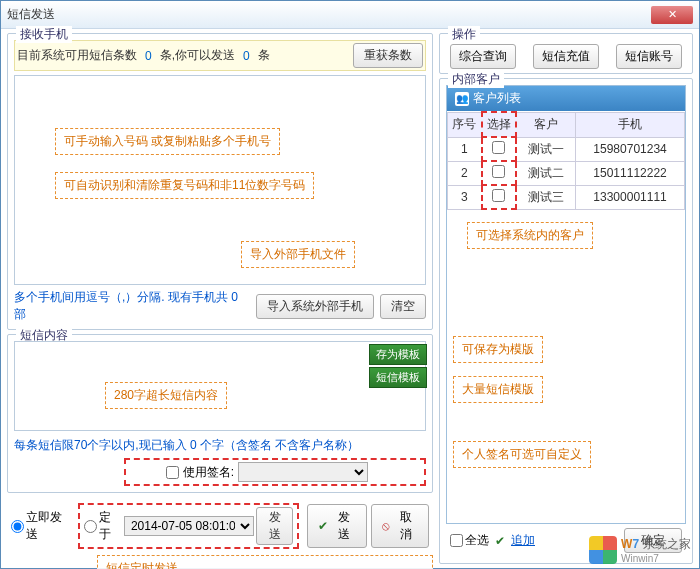 The width and height of the screenshot is (700, 569). I want to click on query-button: 综合查询, so click(483, 56).